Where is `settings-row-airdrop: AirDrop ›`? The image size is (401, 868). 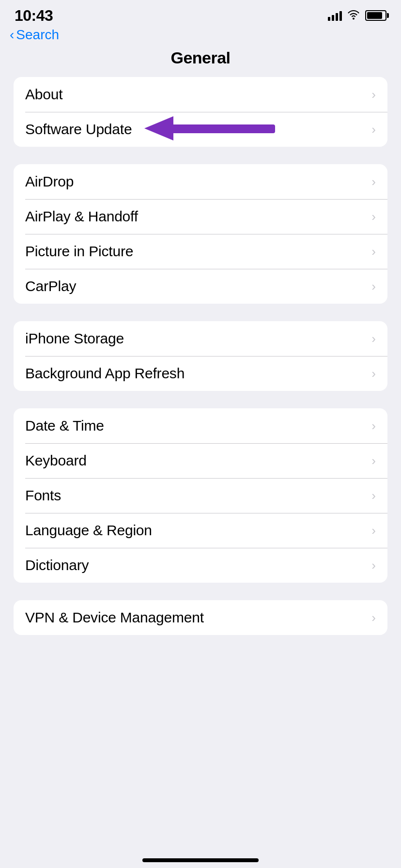
settings-row-airdrop: AirDrop › is located at coordinates (200, 182).